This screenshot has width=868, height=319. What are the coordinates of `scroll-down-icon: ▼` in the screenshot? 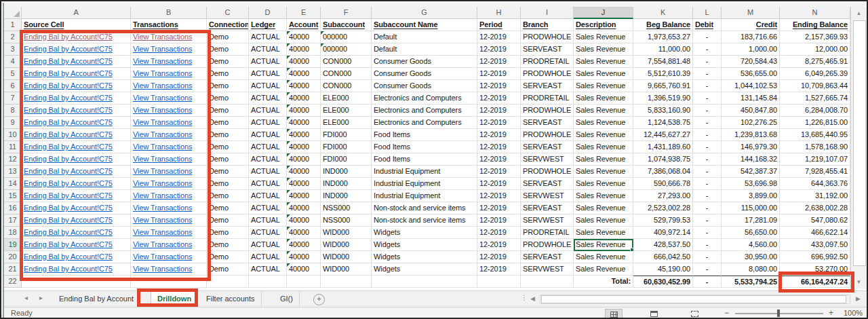 It's located at (859, 282).